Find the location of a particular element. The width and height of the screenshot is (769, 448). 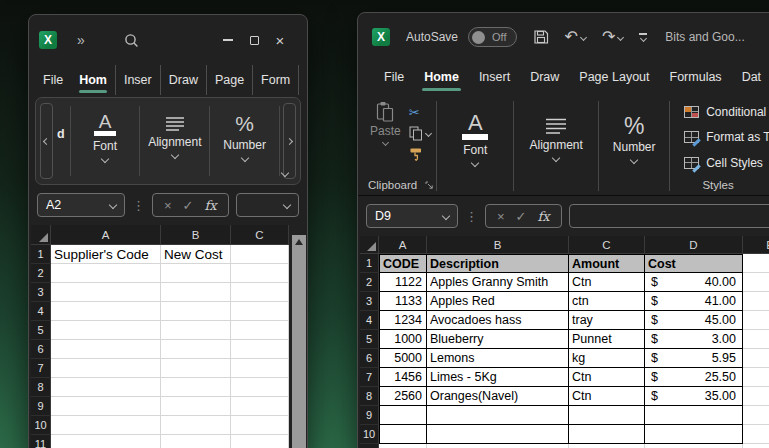

cell-E7 is located at coordinates (756, 378).